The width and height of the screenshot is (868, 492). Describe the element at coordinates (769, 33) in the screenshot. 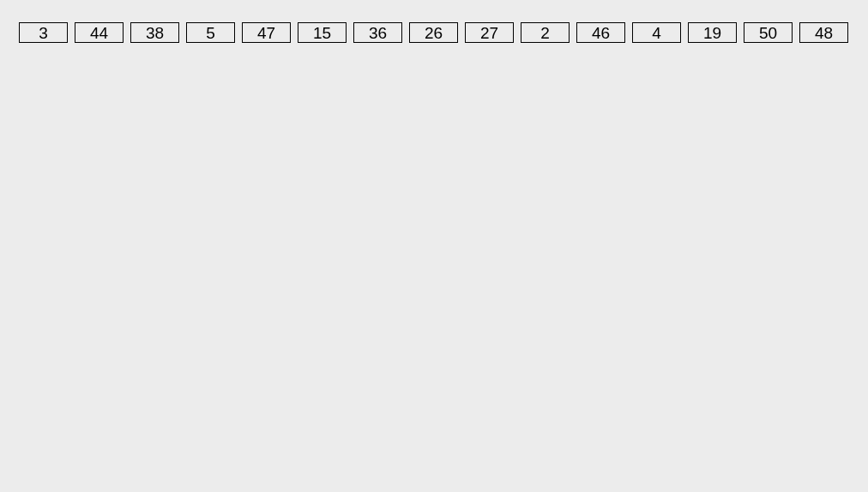

I see `cell-13: 50` at that location.